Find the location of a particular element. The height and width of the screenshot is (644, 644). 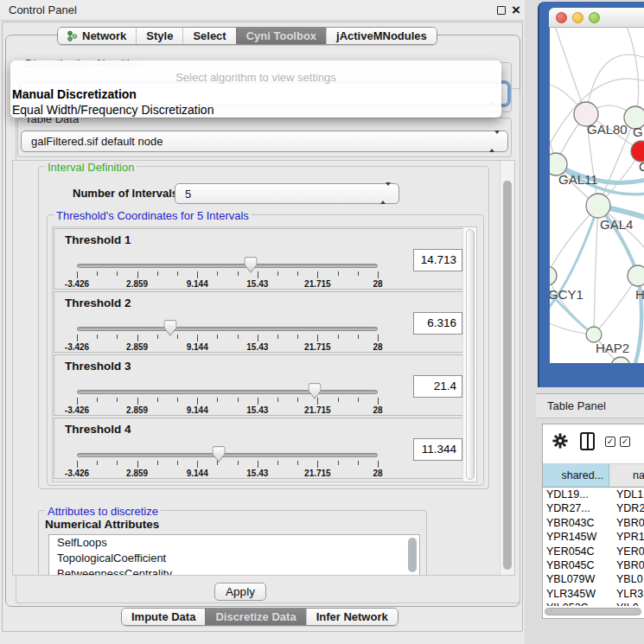

number-of-intervals-combobox: 5 is located at coordinates (287, 194).